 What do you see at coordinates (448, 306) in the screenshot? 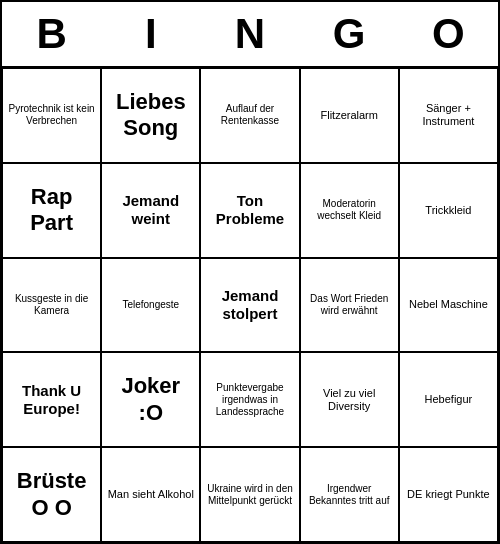
I see `cell-2-4: Nebel Maschine` at bounding box center [448, 306].